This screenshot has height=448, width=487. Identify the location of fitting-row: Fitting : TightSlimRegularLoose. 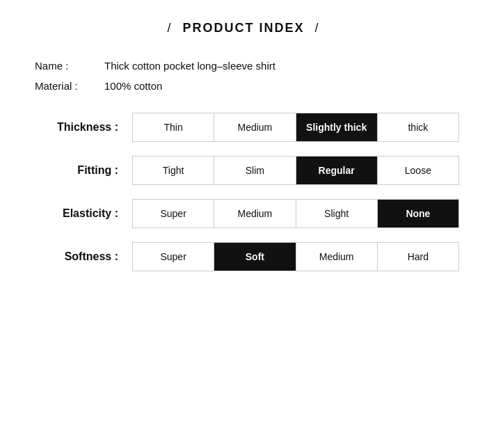
(244, 170).